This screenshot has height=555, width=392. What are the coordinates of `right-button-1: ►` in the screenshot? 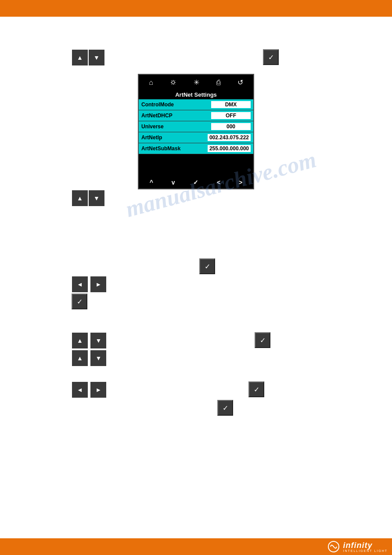 It's located at (98, 284).